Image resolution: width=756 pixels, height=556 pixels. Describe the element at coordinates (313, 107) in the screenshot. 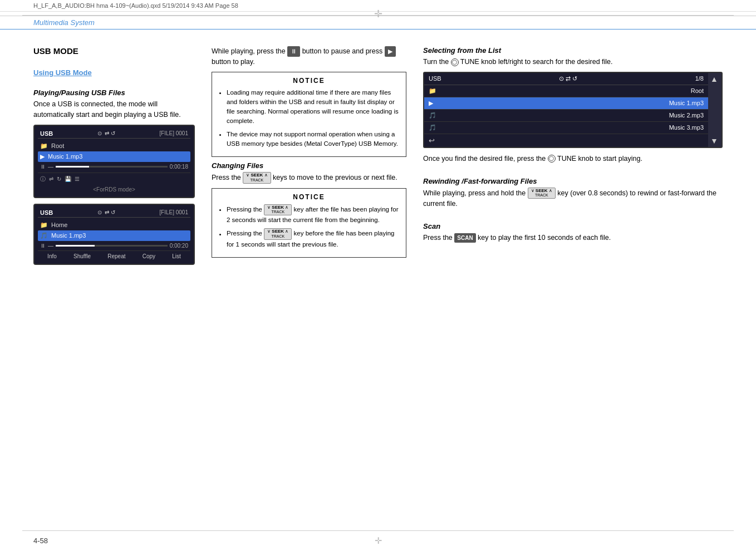

I see `notice-item-1-1: Loading may require additional time if t…` at that location.